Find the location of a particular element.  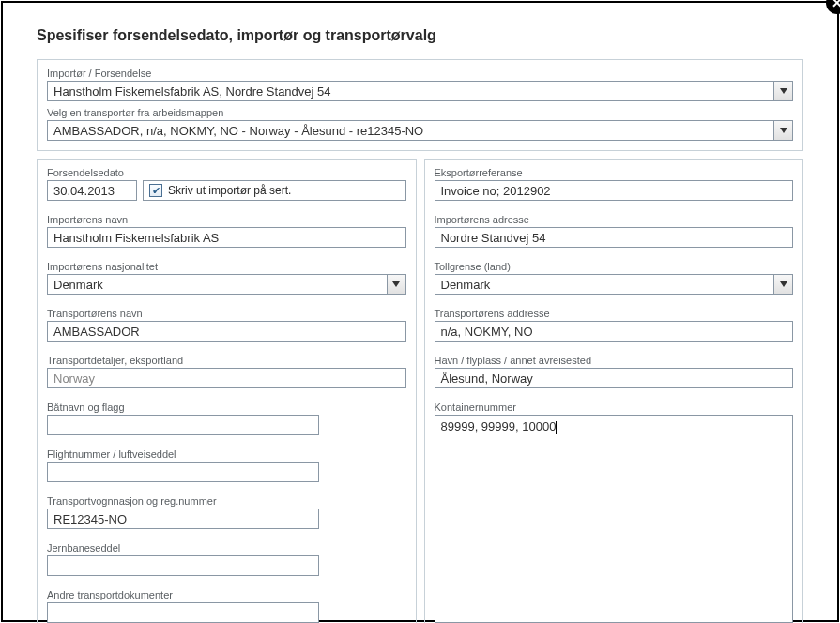

vehicle-reg-label: Transportvognnasjon og reg.nummer is located at coordinates (227, 501).